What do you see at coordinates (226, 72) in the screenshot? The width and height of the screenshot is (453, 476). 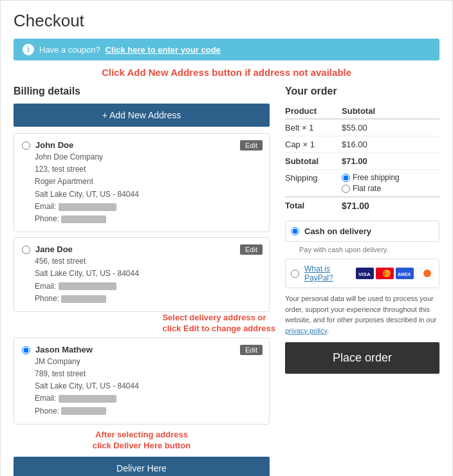 I see `add-address-instruction: Click Add New Address button if address …` at bounding box center [226, 72].